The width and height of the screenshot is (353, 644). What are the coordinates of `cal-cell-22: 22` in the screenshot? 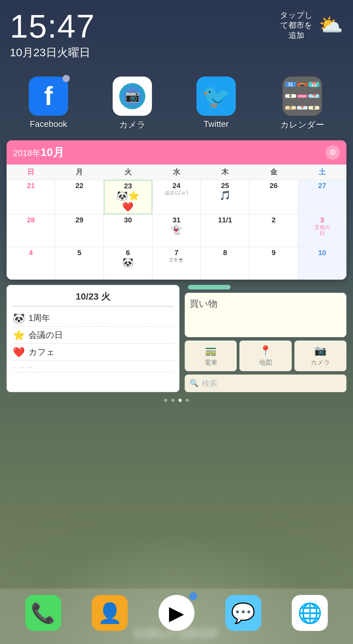 It's located at (79, 197).